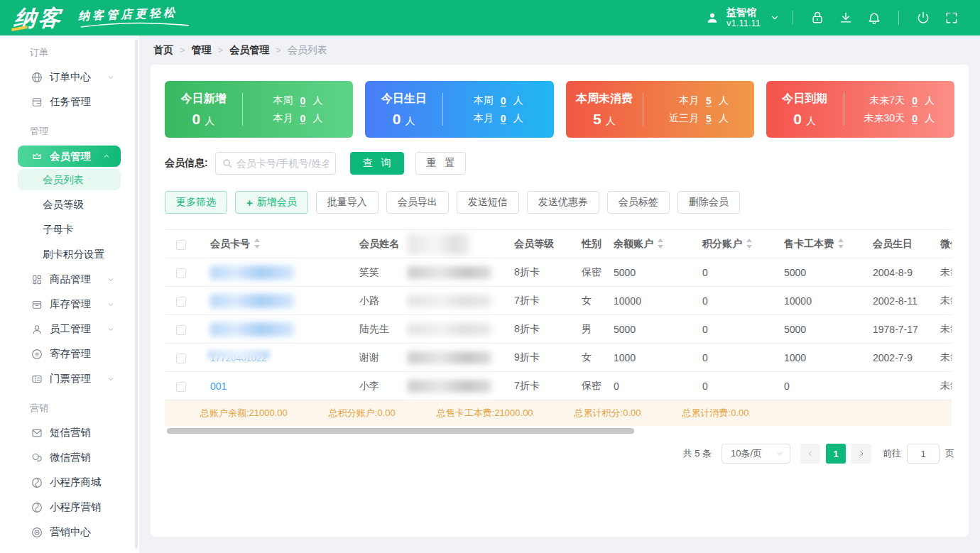  I want to click on stat-card-title: 今日新增, so click(203, 99).